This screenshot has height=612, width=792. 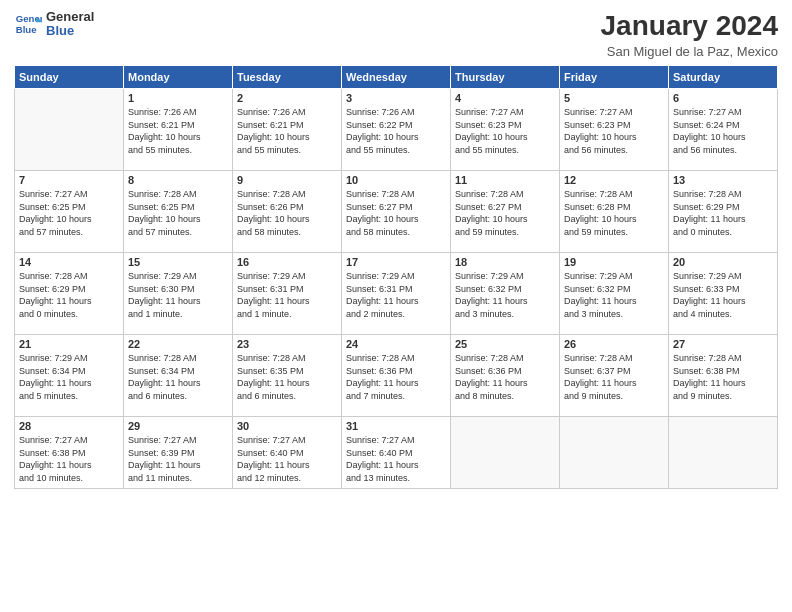 What do you see at coordinates (287, 213) in the screenshot?
I see `day-info: Sunrise: 7:28 AM Sunset: 6:26 PM Dayligh…` at bounding box center [287, 213].